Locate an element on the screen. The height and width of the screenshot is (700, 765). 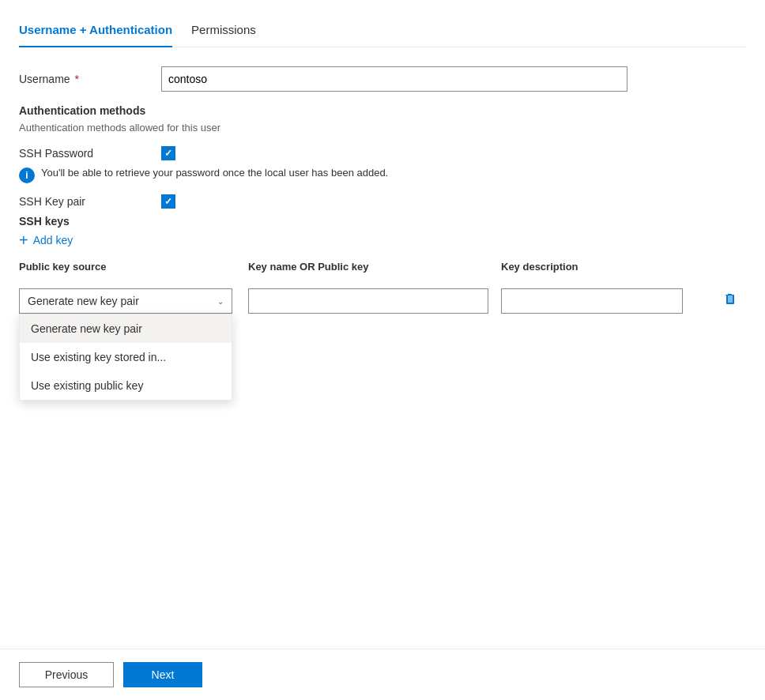
dropdown-option-generate: Generate new key pair is located at coordinates (126, 329).